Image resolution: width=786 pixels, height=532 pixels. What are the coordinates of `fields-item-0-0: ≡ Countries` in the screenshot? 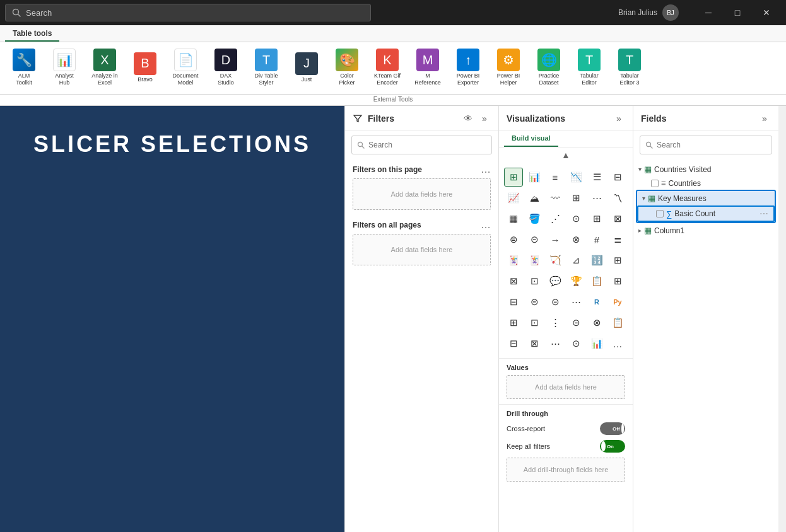 It's located at (706, 183).